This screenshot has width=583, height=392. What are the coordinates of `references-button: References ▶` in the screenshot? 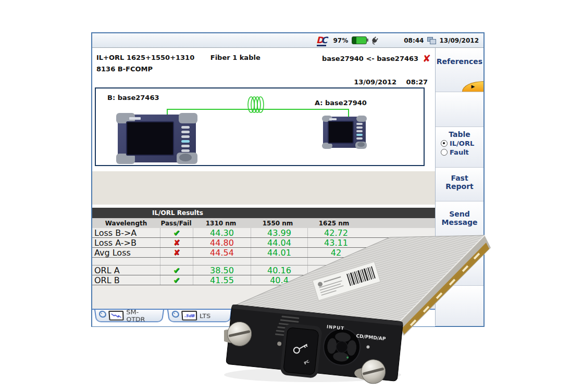 It's located at (460, 70).